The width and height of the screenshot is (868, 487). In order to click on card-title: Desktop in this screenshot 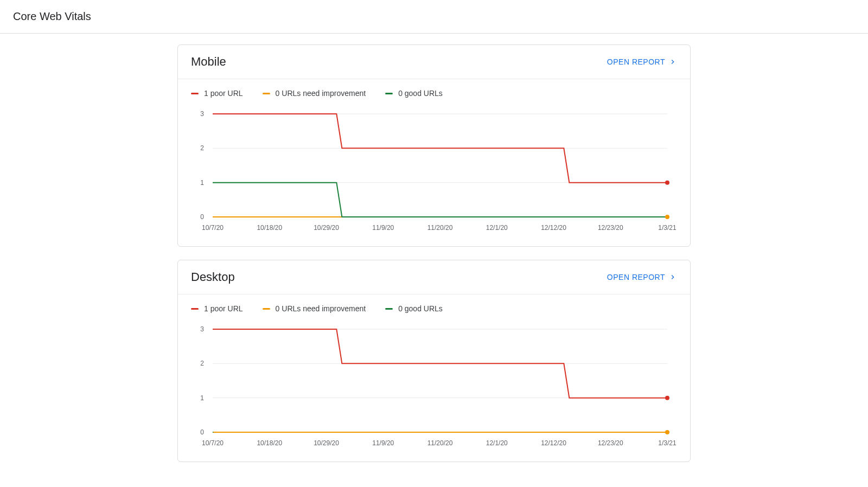, I will do `click(213, 277)`.